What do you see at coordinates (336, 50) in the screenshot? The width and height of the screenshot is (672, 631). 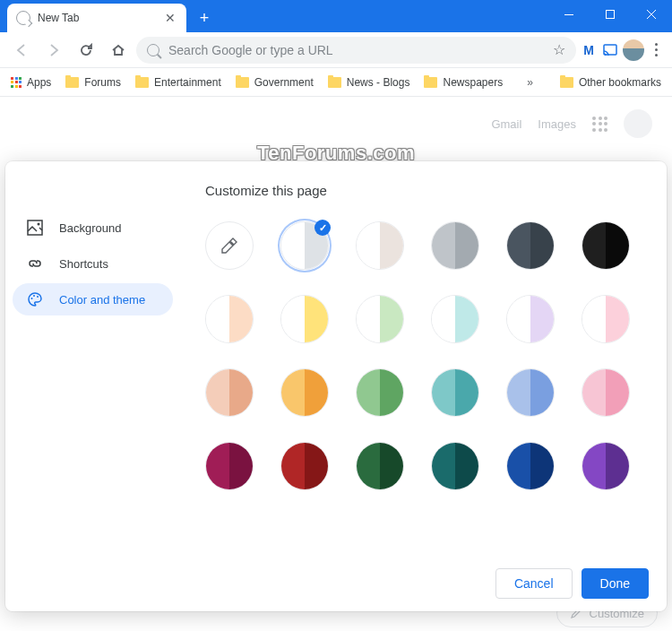 I see `toolbar: Search Google or type a URL ☆ M` at bounding box center [336, 50].